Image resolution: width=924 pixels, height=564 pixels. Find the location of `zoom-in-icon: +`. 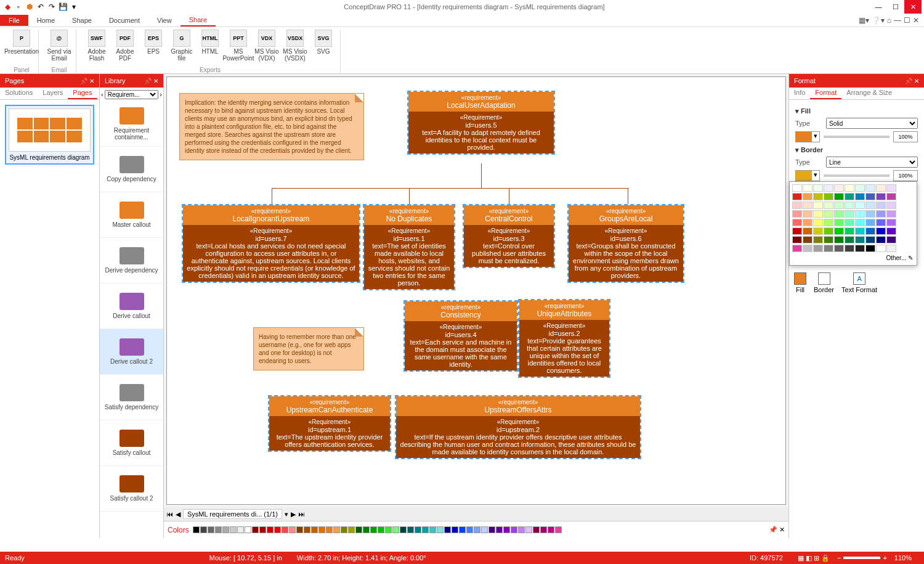

zoom-in-icon: + is located at coordinates (885, 558).